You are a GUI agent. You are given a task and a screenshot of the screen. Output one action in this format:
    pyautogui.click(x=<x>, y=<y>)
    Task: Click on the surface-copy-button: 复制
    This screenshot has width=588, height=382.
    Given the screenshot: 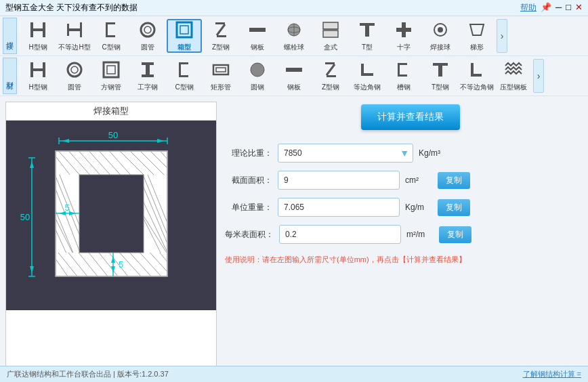 What is the action you would take?
    pyautogui.click(x=455, y=234)
    